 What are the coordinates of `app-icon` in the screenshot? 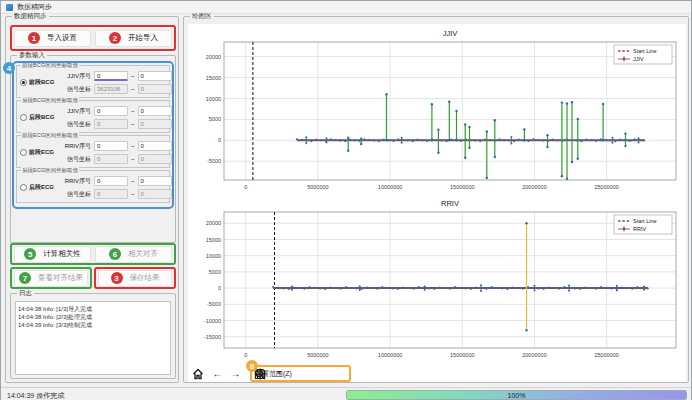 It's located at (10, 8).